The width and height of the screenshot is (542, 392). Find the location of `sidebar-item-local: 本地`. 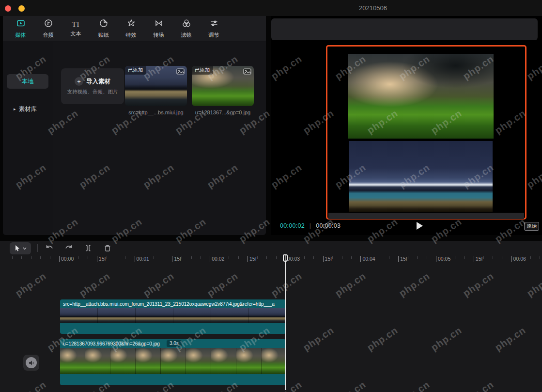

sidebar-item-local: 本地 is located at coordinates (28, 81).